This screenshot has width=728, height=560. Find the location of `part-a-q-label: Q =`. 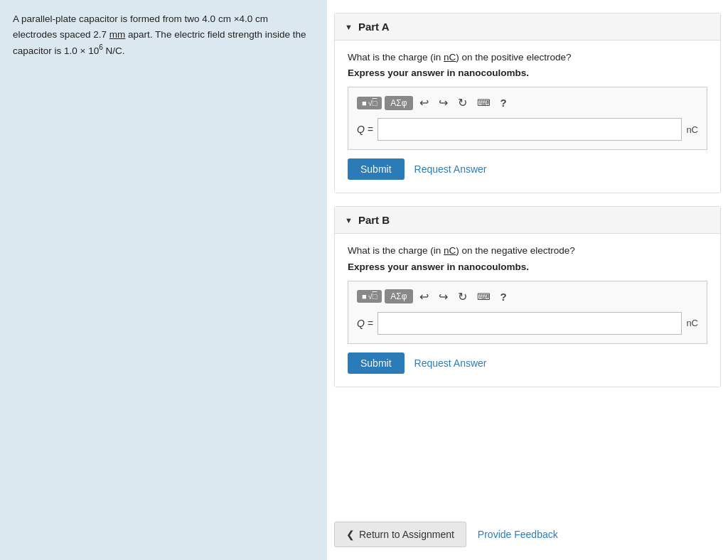

part-a-q-label: Q = is located at coordinates (365, 129).